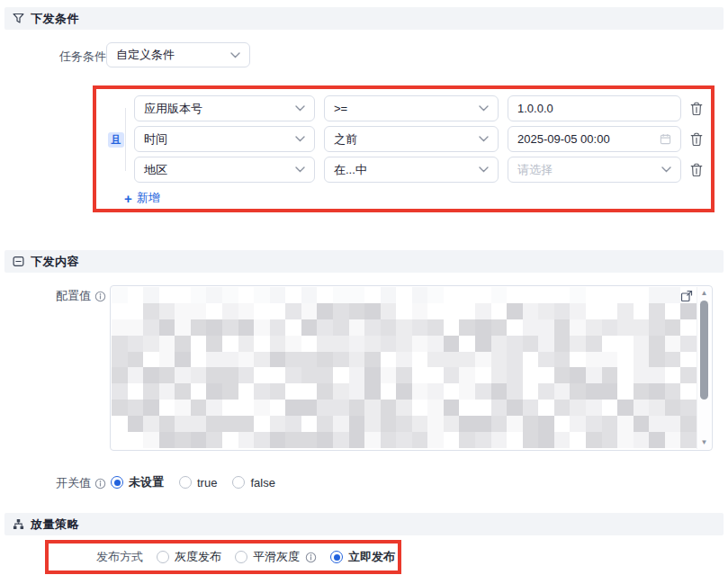  I want to click on condition-date-value: 2025-09-05 00:00, so click(563, 139).